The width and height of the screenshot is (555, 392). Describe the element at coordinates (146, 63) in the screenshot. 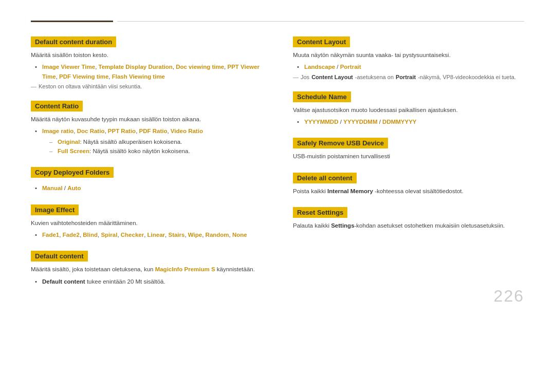

I see `section-default-content-duration: Default content duration Määritä sisällö…` at that location.